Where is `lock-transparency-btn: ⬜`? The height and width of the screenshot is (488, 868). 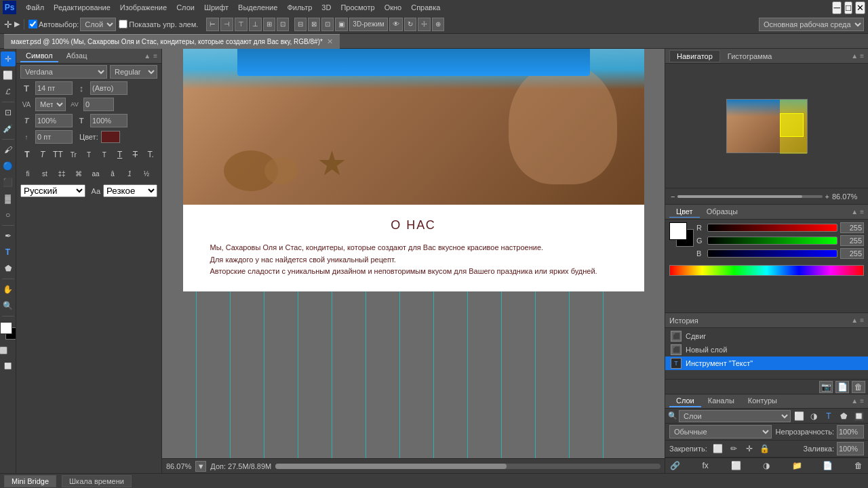 lock-transparency-btn: ⬜ is located at coordinates (718, 449).